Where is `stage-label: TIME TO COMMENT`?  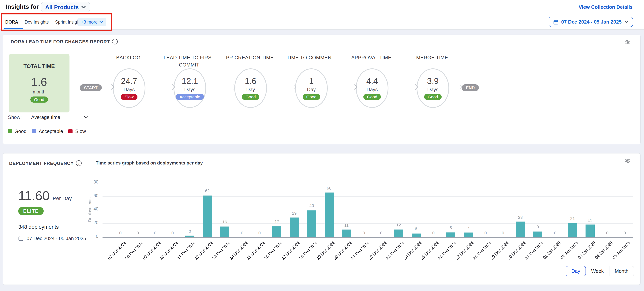
stage-label: TIME TO COMMENT is located at coordinates (310, 58).